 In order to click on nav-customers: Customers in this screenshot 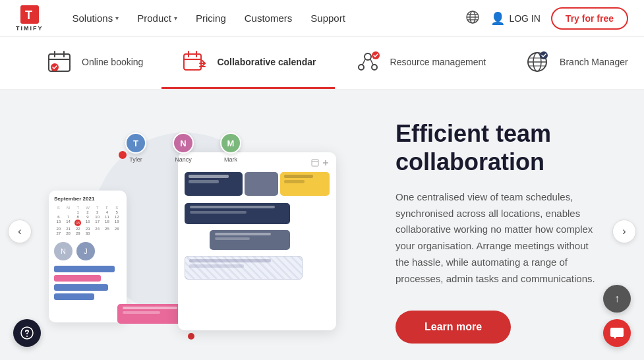, I will do `click(269, 18)`.